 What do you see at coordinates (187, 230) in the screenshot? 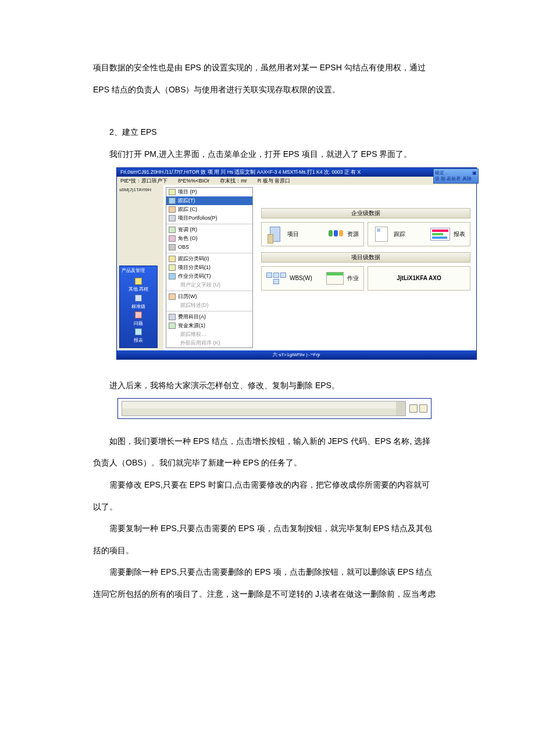
I see `menu-item-label: 资调 (R)` at bounding box center [187, 230].